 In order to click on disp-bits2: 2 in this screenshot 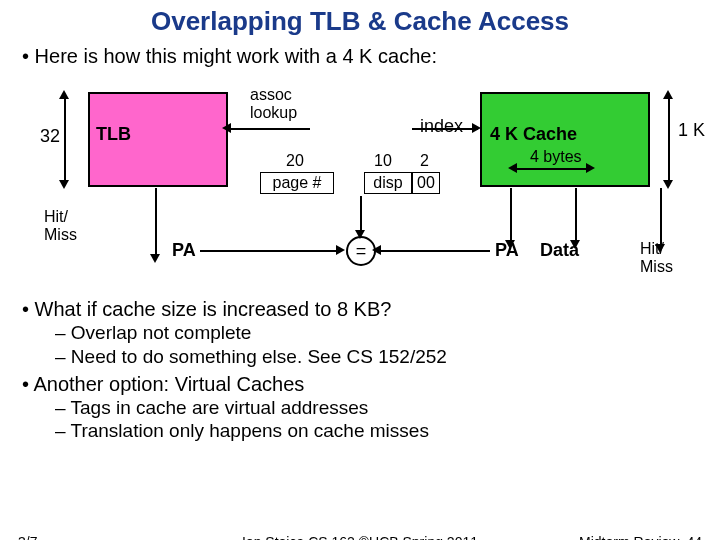, I will do `click(424, 161)`.